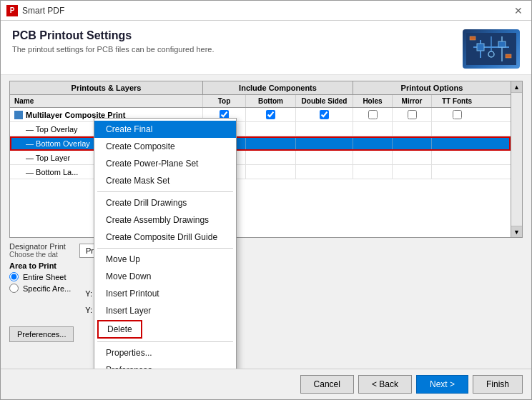  Describe the element at coordinates (442, 384) in the screenshot. I see `next-button: Next >` at that location.